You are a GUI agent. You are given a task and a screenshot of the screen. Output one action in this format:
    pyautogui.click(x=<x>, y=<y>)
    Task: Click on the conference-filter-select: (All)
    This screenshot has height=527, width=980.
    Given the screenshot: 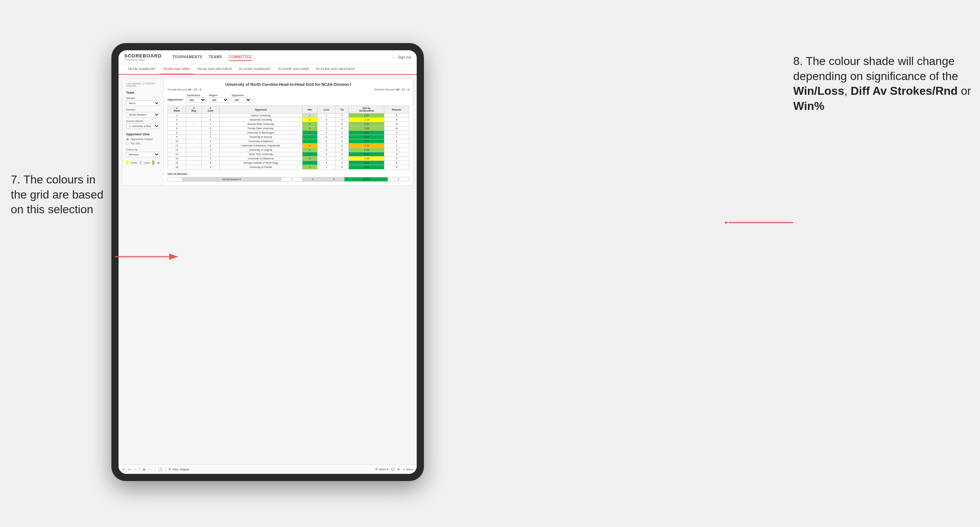 What is the action you would take?
    pyautogui.click(x=196, y=100)
    